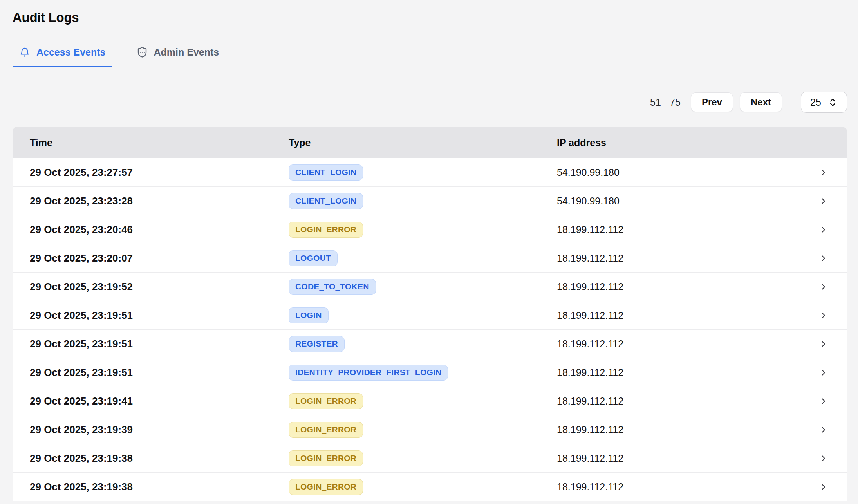 The height and width of the screenshot is (504, 858). What do you see at coordinates (423, 373) in the screenshot?
I see `type-cell: IDENTITY_PROVIDER_FIRST_LOGIN` at bounding box center [423, 373].